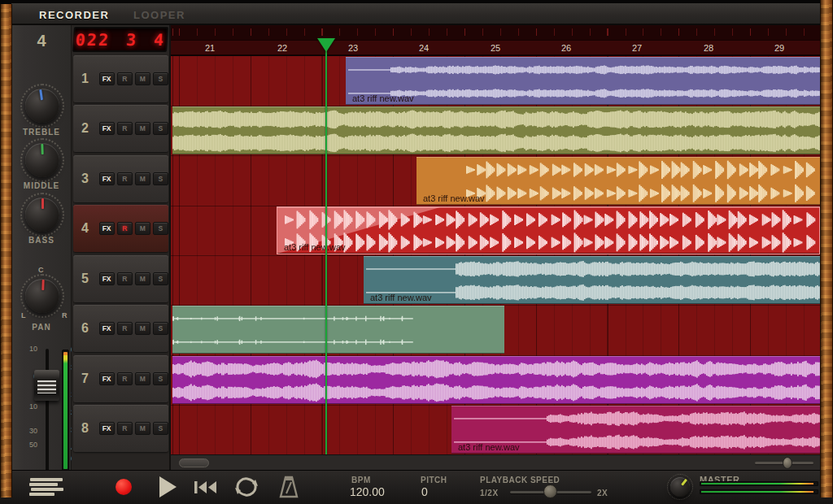 Image resolution: width=833 pixels, height=504 pixels. I want to click on track-header-6: 6 FX R M S, so click(120, 328).